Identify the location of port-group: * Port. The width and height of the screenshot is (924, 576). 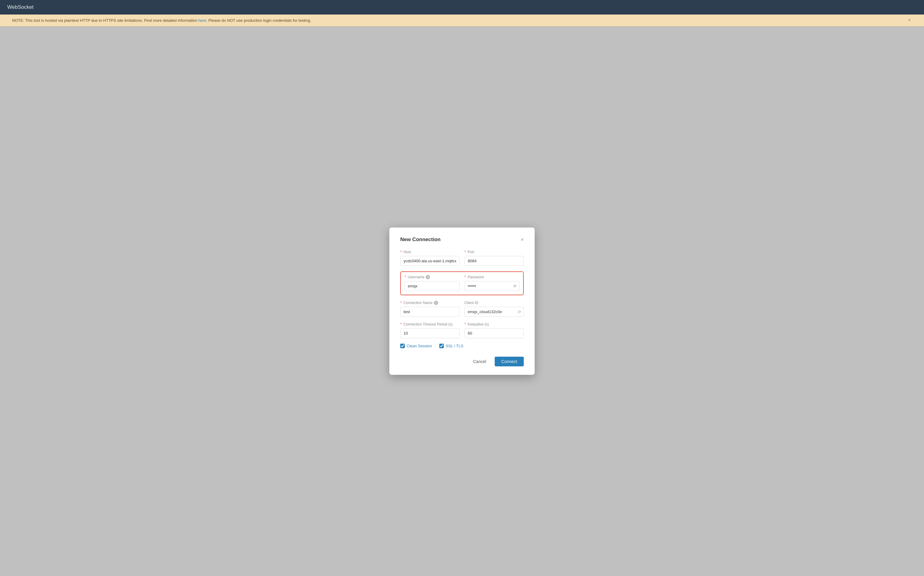
(494, 258).